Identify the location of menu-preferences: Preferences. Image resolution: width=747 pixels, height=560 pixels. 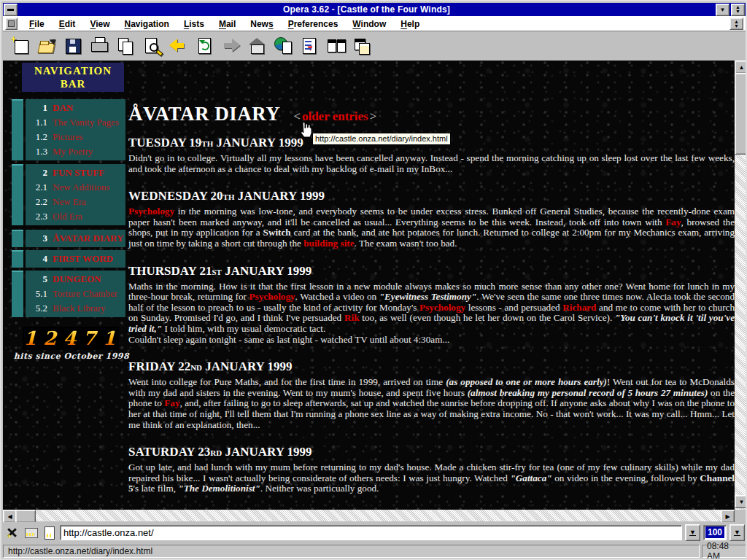
(314, 24).